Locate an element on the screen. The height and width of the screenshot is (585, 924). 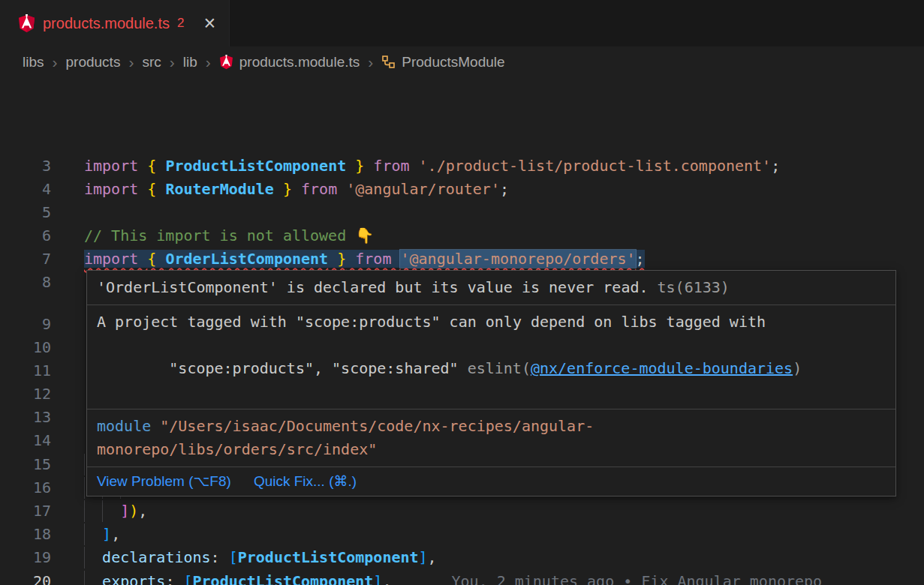
module-path-line1: "/Users/isaac/Documents/code/nx-recipes/… is located at coordinates (377, 426).